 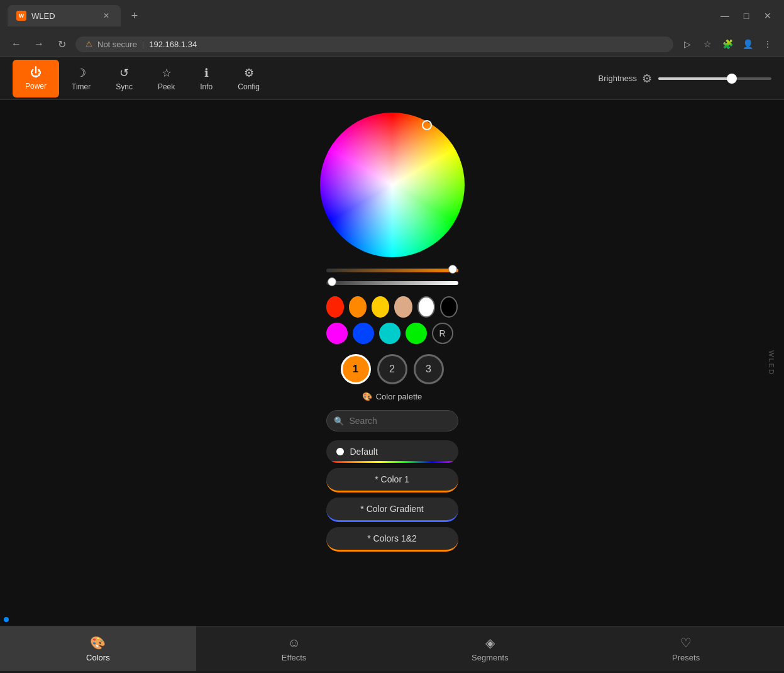 What do you see at coordinates (686, 643) in the screenshot?
I see `presets-tab-icon: ♡` at bounding box center [686, 643].